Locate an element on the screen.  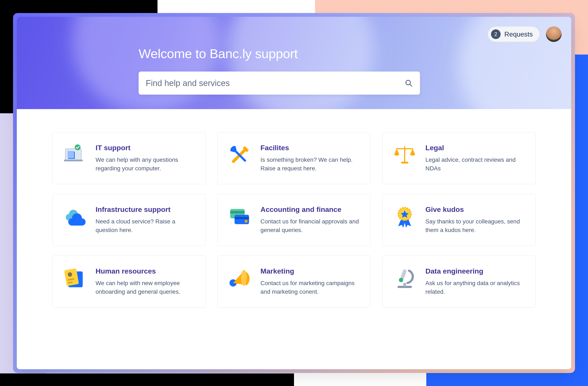
card-title: Infrastructure support is located at coordinates (145, 209).